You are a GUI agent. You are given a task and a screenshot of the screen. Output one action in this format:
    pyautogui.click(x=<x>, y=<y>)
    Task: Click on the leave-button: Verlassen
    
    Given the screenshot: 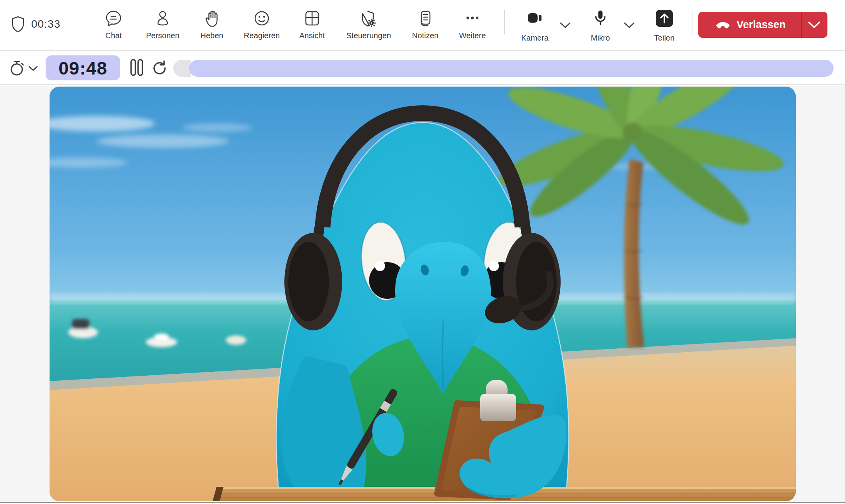 What is the action you would take?
    pyautogui.click(x=763, y=25)
    